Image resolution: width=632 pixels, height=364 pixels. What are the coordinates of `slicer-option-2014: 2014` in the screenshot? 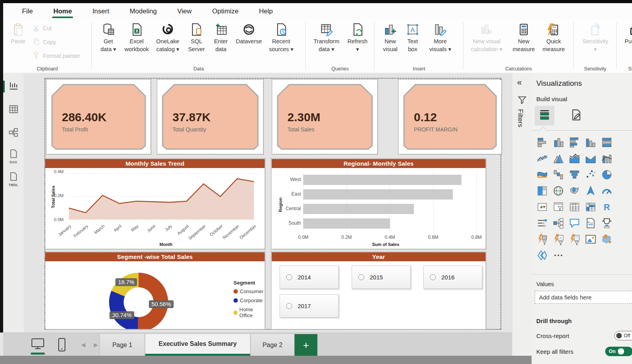 It's located at (309, 277).